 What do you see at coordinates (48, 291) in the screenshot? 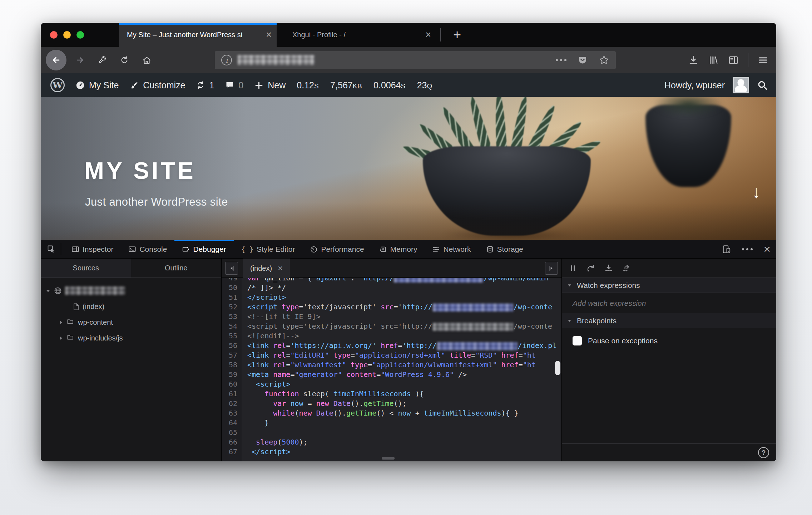
I see `chevron-down-icon` at bounding box center [48, 291].